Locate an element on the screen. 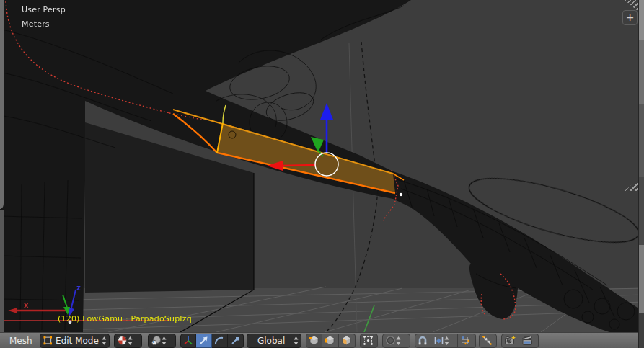  scale-icon is located at coordinates (235, 341).